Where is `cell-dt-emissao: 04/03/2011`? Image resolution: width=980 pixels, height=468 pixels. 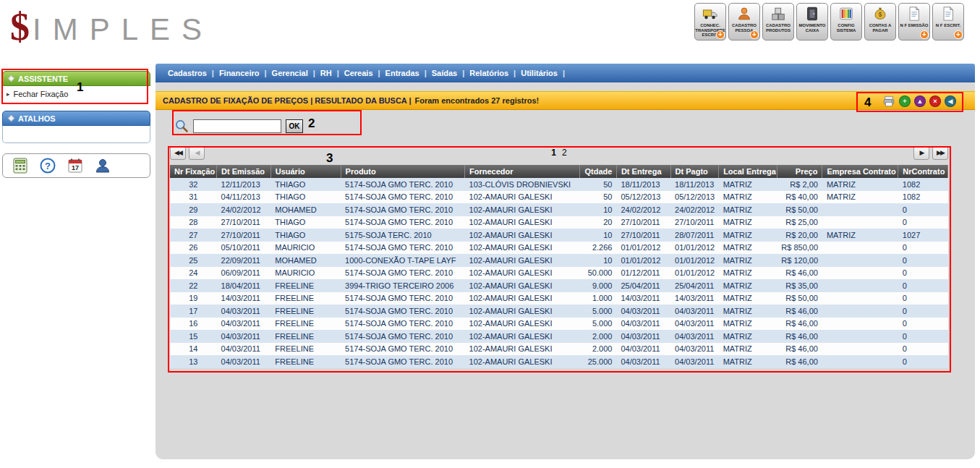
cell-dt-emissao: 04/03/2011 is located at coordinates (244, 336).